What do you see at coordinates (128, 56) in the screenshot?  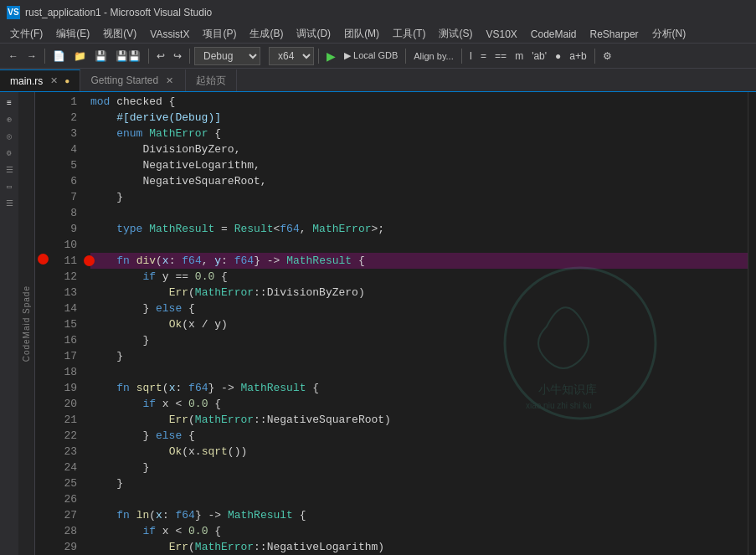 I see `toolbar-saveall-btn: 💾💾` at bounding box center [128, 56].